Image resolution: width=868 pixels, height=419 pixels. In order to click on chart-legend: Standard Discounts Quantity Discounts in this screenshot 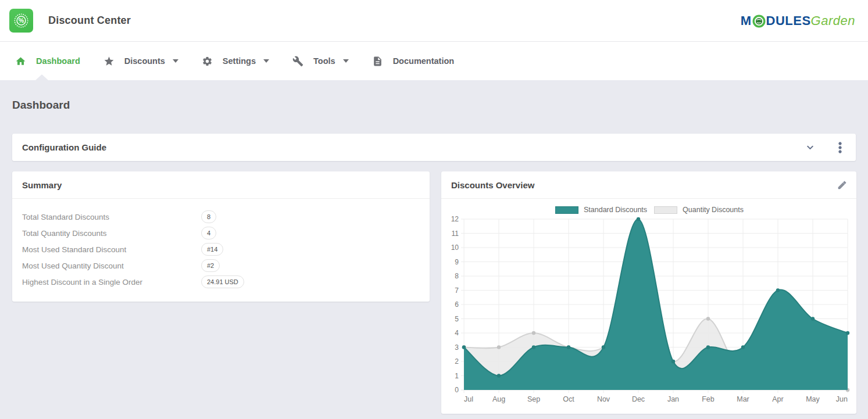, I will do `click(649, 210)`.